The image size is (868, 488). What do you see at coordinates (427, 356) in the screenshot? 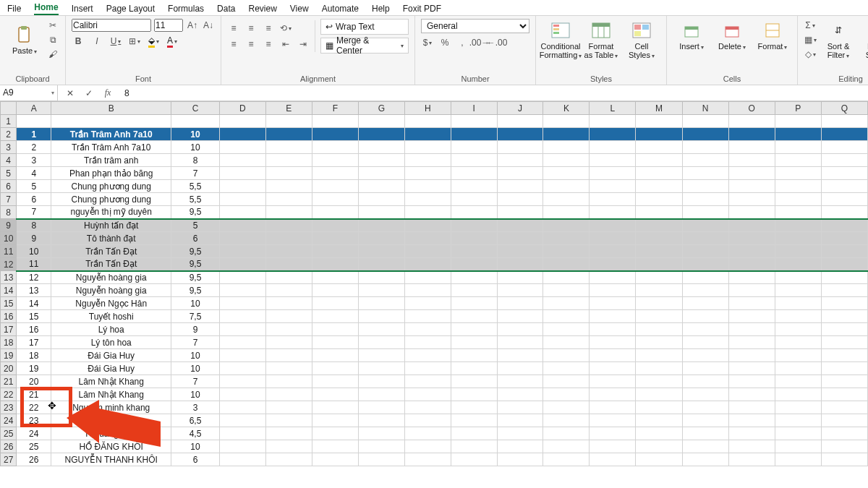
I see `cell-H19` at bounding box center [427, 356].